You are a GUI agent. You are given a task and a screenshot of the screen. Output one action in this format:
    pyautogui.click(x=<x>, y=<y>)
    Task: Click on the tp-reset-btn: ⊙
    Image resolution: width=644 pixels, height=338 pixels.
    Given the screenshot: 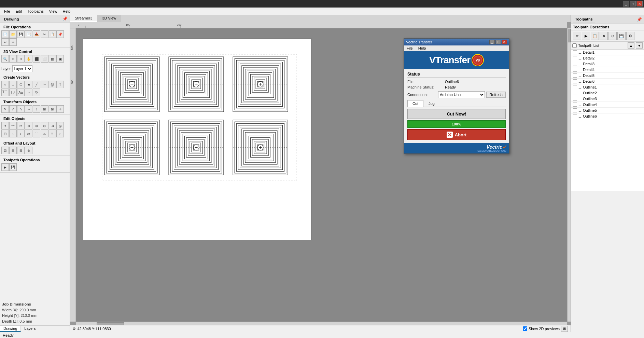 What is the action you would take?
    pyautogui.click(x=613, y=36)
    